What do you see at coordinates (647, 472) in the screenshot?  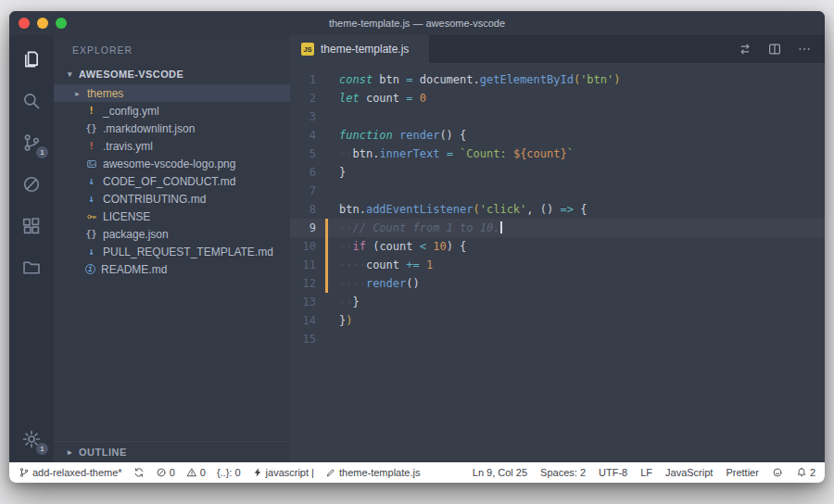 I see `eol: LF` at bounding box center [647, 472].